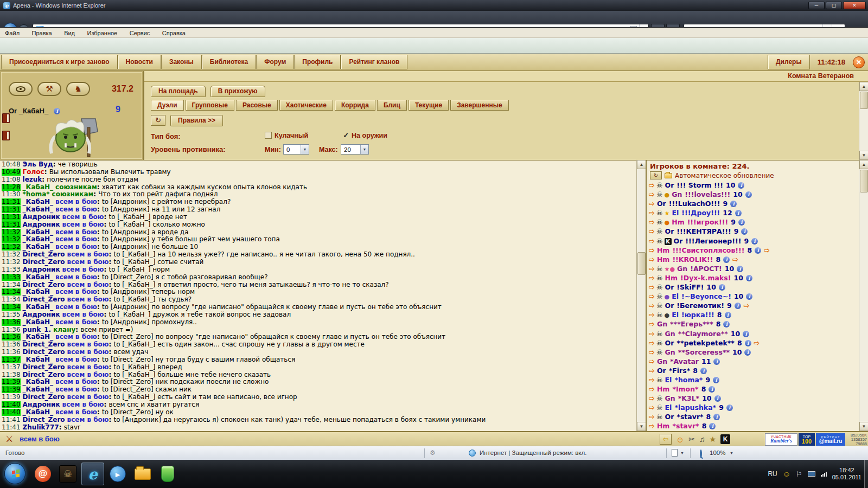  Describe the element at coordinates (701, 454) in the screenshot. I see `zoom-icon` at that location.